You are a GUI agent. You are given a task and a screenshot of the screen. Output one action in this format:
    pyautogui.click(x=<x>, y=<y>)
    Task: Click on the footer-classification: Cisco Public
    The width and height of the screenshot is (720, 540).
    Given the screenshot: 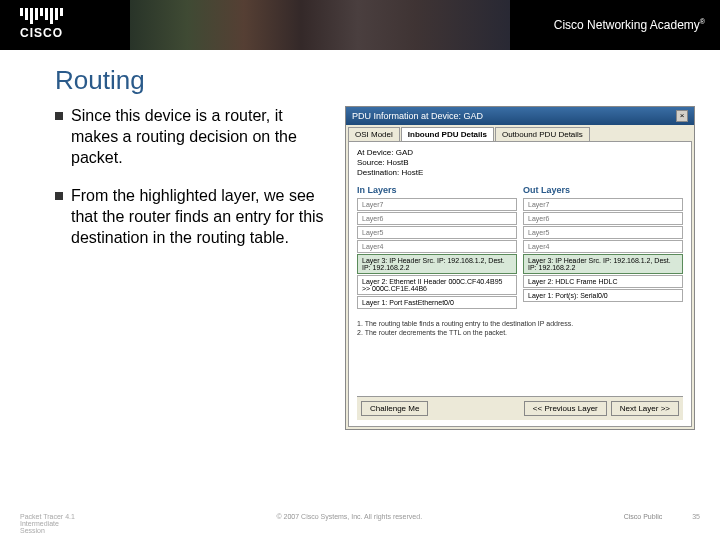 What is the action you would take?
    pyautogui.click(x=644, y=524)
    